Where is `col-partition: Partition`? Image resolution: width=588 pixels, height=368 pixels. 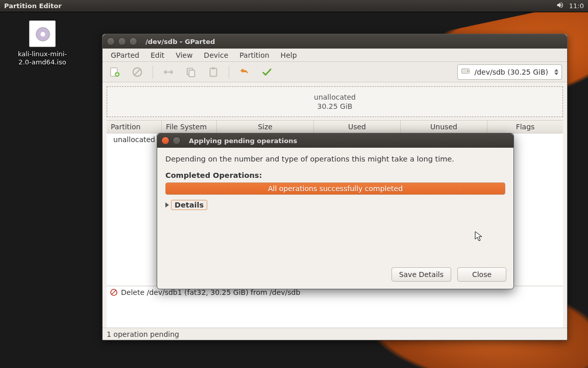 col-partition: Partition is located at coordinates (134, 127).